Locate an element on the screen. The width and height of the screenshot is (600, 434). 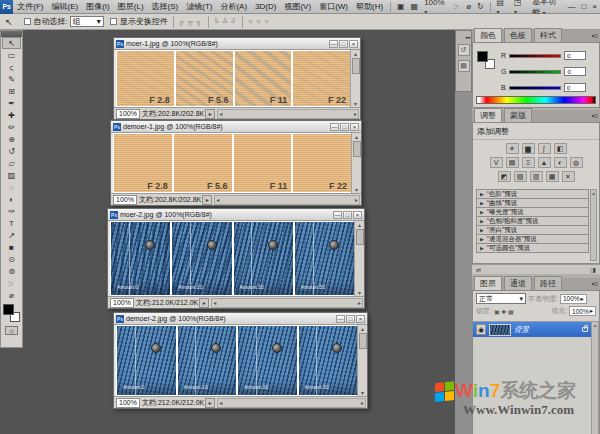
green-value-field: 0 is located at coordinates (575, 72).